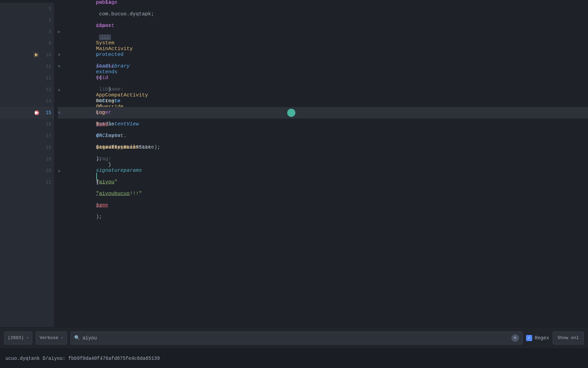  I want to click on kw-protected: protected, so click(110, 55).